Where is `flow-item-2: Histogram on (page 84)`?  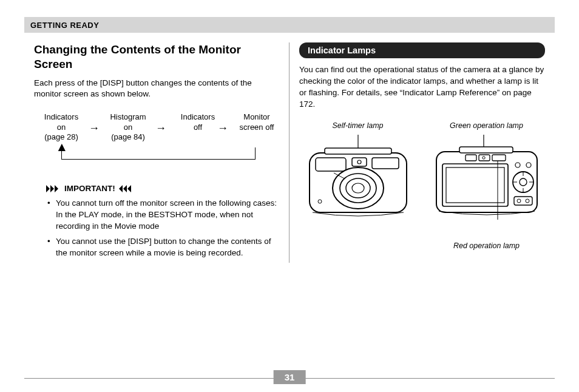 flow-item-2: Histogram on (page 84) is located at coordinates (128, 127).